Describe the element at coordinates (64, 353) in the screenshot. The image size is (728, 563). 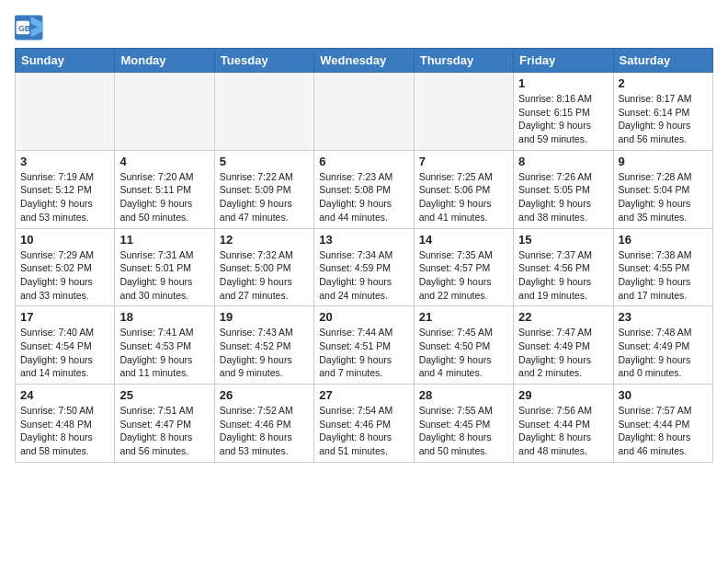
I see `day-info: Sunrise: 7:40 AM Sunset: 4:54 PM Dayligh…` at that location.